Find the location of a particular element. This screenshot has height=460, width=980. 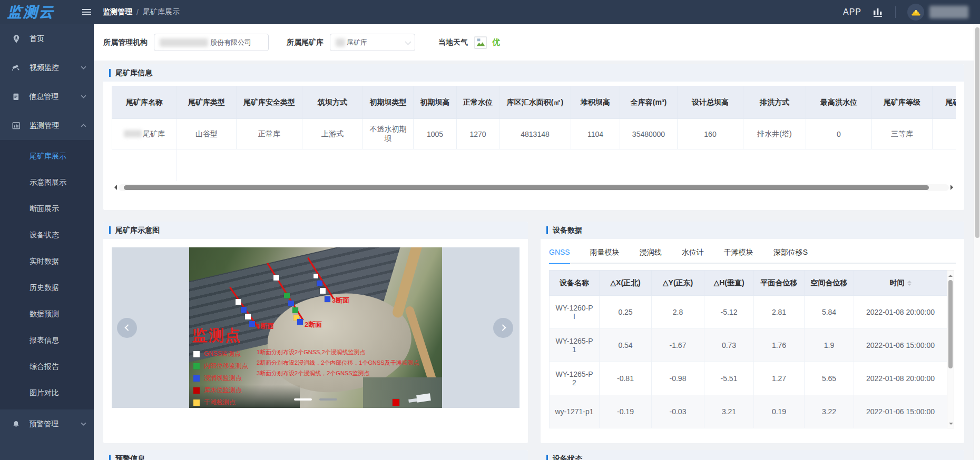

scroll-left-icon is located at coordinates (114, 187).